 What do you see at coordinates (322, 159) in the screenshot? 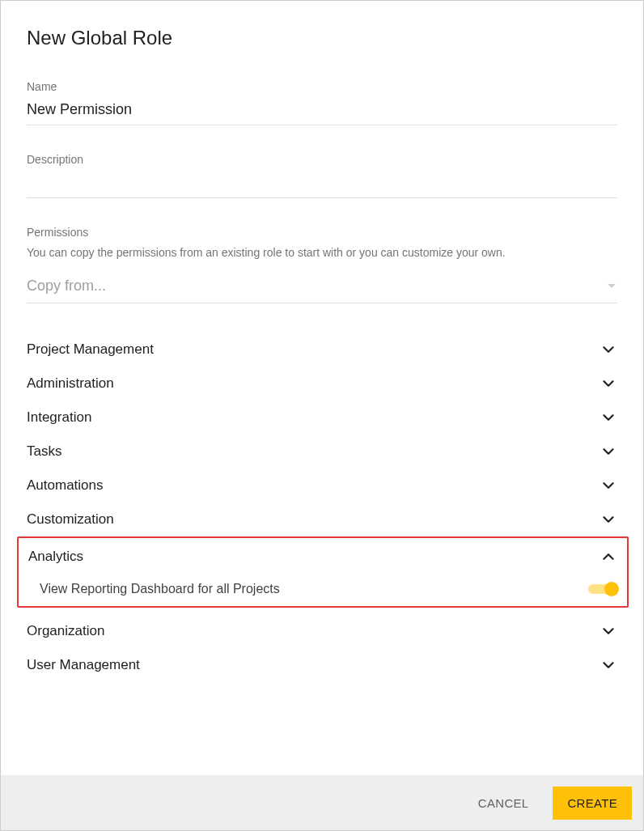
I see `description-label: Description` at bounding box center [322, 159].